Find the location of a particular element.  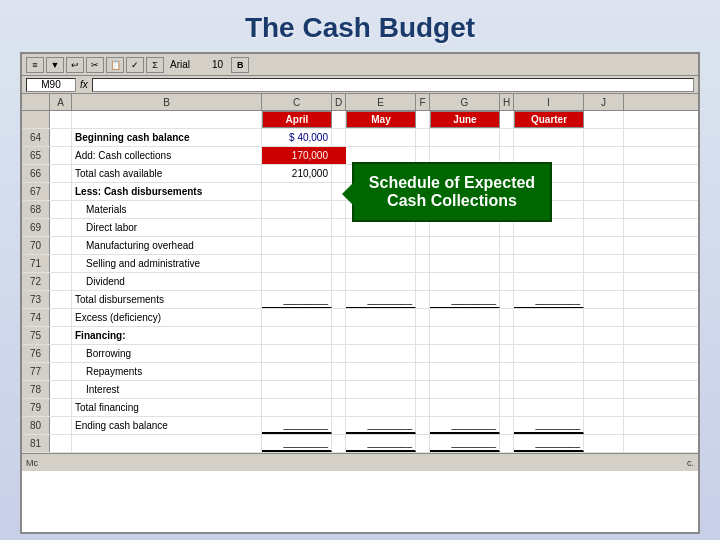

cell-74-g is located at coordinates (465, 318).